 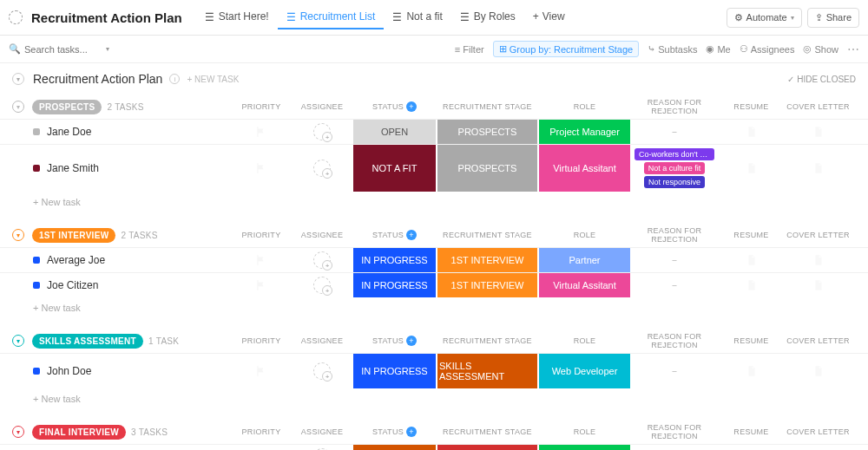 What do you see at coordinates (549, 17) in the screenshot?
I see `view-tab-view: + View` at bounding box center [549, 17].